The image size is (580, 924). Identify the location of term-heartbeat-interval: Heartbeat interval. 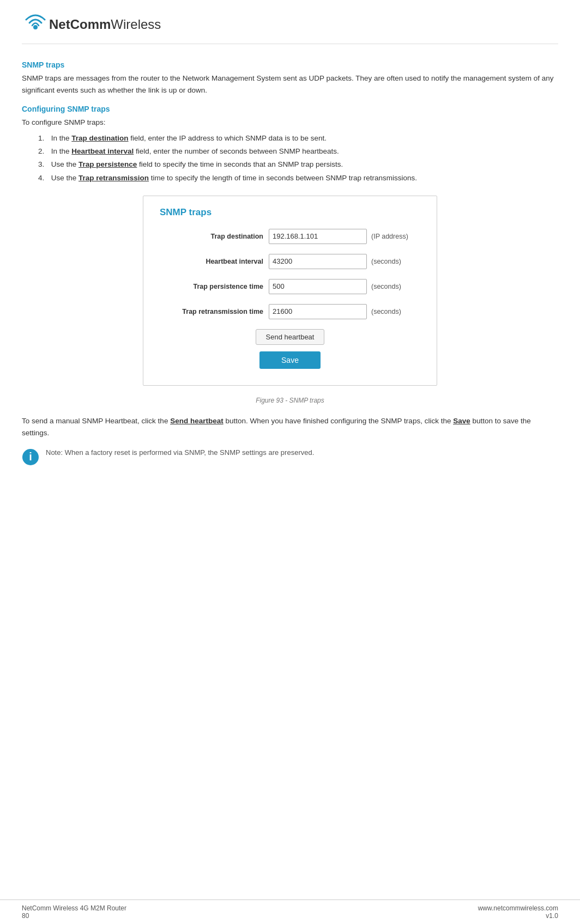
(102, 151).